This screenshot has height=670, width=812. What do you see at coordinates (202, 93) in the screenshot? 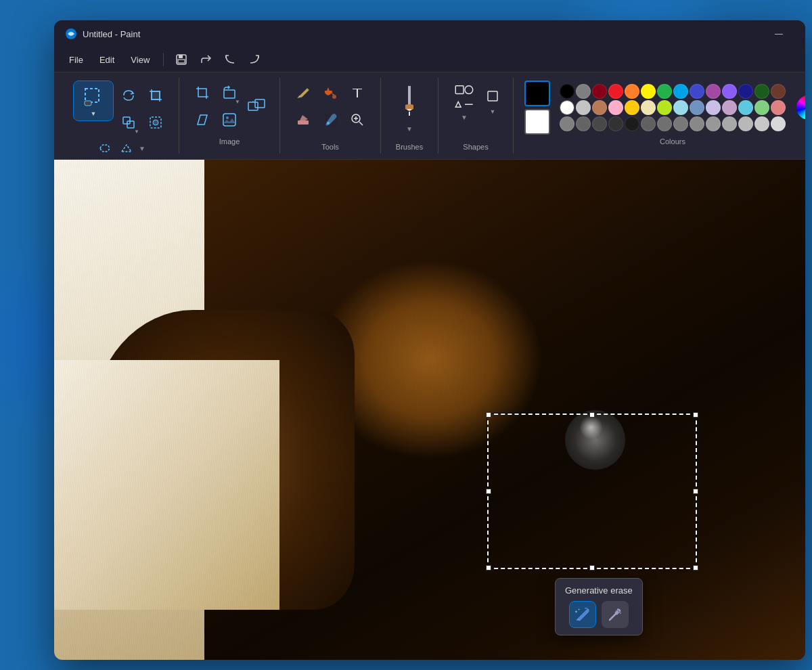
I see `crop-tool-button` at bounding box center [202, 93].